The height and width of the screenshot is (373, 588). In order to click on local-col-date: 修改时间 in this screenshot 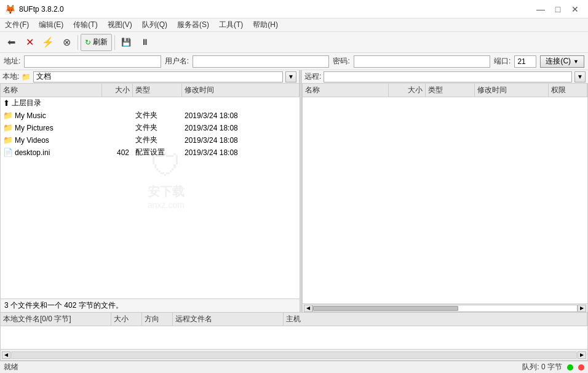, I will do `click(241, 90)`.